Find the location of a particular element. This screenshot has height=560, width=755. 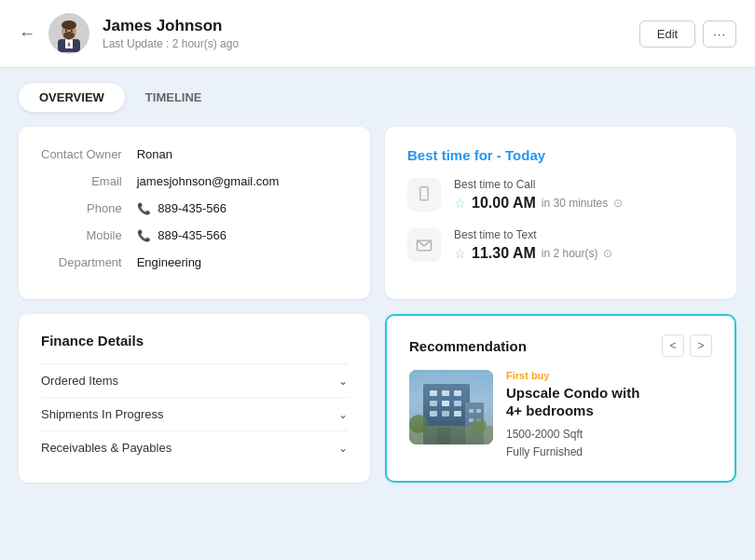

owner-label: Contact Owner is located at coordinates (82, 155).